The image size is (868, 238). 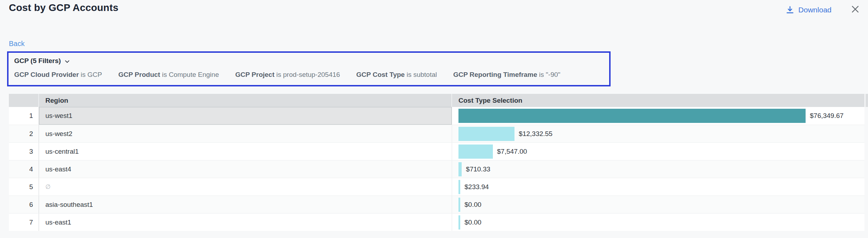 What do you see at coordinates (512, 152) in the screenshot?
I see `cost-value: $7,547.00` at bounding box center [512, 152].